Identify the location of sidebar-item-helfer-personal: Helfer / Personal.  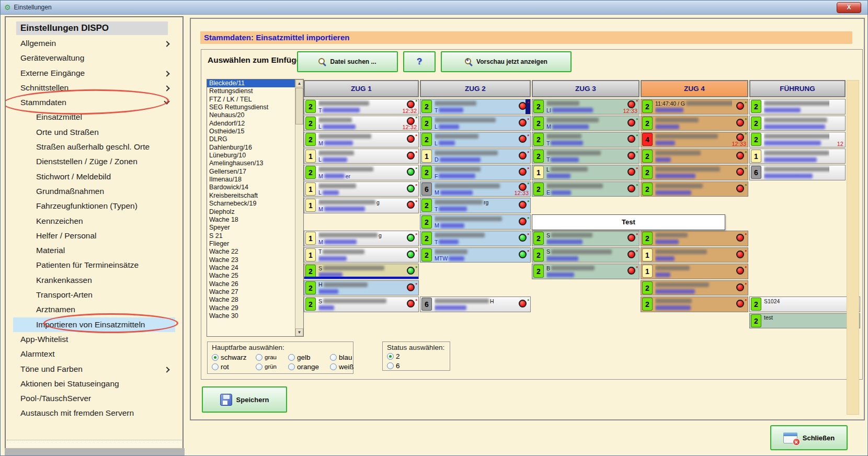
(94, 236).